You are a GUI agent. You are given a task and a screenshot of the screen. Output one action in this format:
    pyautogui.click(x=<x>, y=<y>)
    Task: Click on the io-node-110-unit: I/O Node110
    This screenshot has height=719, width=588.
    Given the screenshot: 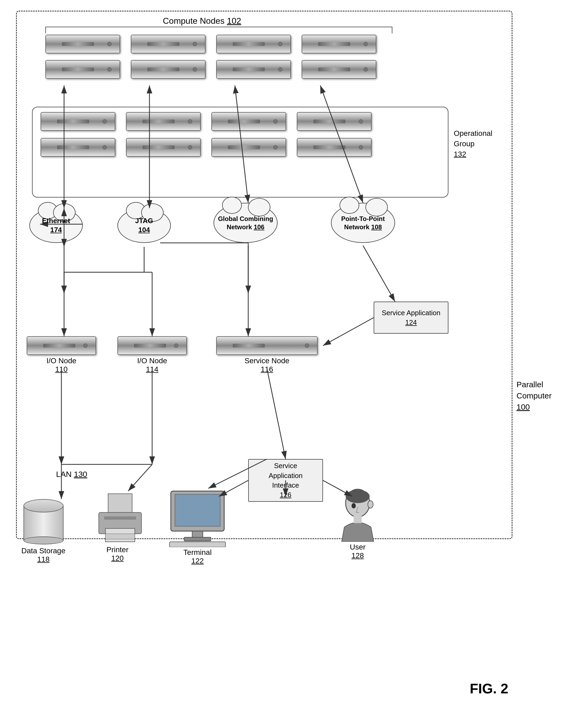 What is the action you would take?
    pyautogui.click(x=62, y=355)
    